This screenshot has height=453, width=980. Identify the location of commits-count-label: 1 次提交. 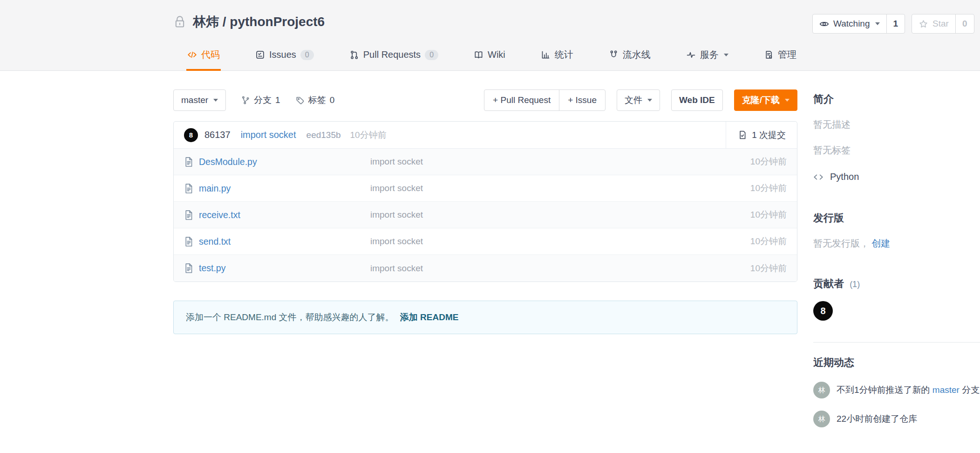
(769, 135).